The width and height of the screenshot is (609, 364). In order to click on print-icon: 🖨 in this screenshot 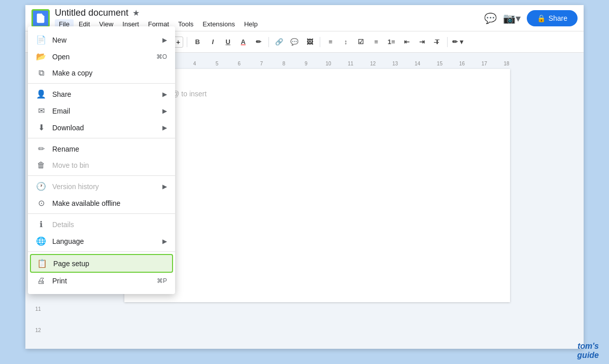, I will do `click(41, 281)`.